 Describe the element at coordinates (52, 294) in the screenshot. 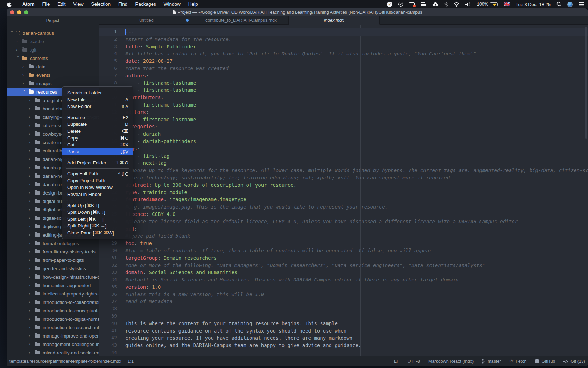

I see `tree-item-intellectual-property-rights-ethical-issues: ›intellectual-property-rights-ethical-is…` at that location.